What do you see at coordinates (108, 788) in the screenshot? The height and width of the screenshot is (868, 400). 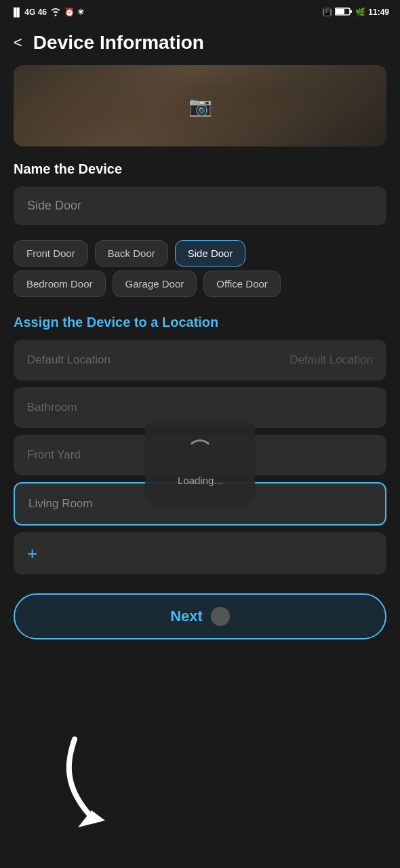 I see `arrow-annotation` at bounding box center [108, 788].